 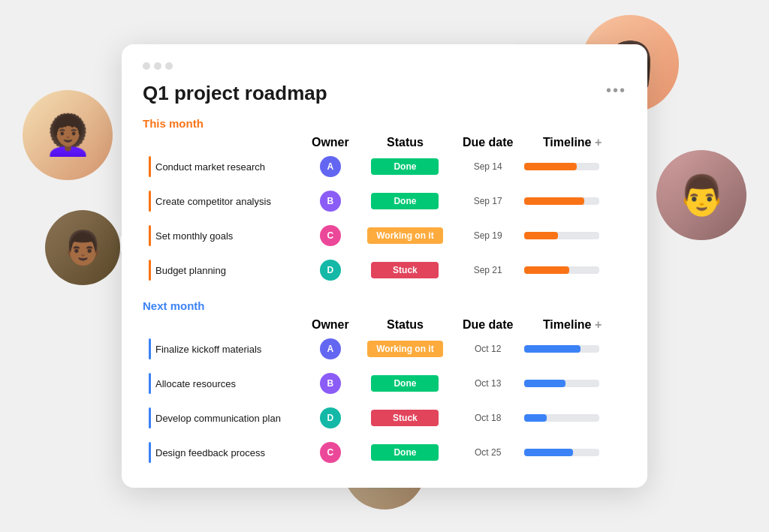 What do you see at coordinates (384, 66) in the screenshot?
I see `window-dots` at bounding box center [384, 66].